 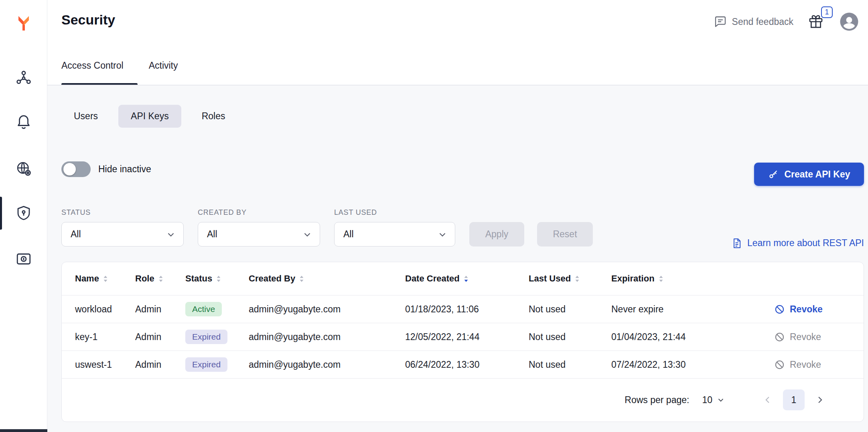 What do you see at coordinates (259, 234) in the screenshot?
I see `created-by-filter-select: All` at bounding box center [259, 234].